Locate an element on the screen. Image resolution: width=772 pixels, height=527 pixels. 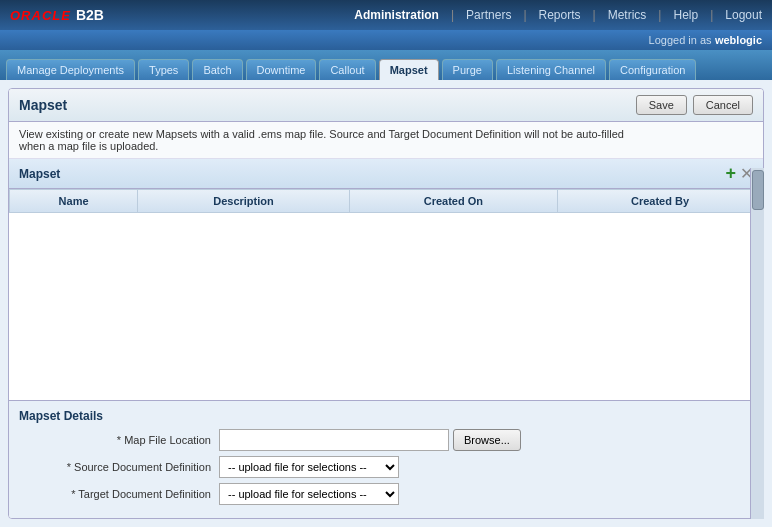
tab-batch: Batch is located at coordinates (217, 70).